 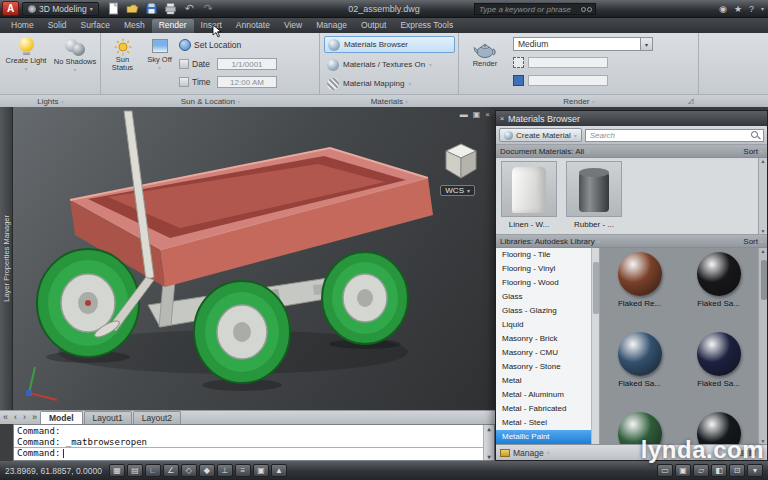 What do you see at coordinates (108, 418) in the screenshot?
I see `layout-tab-layout1: Layout1` at bounding box center [108, 418].